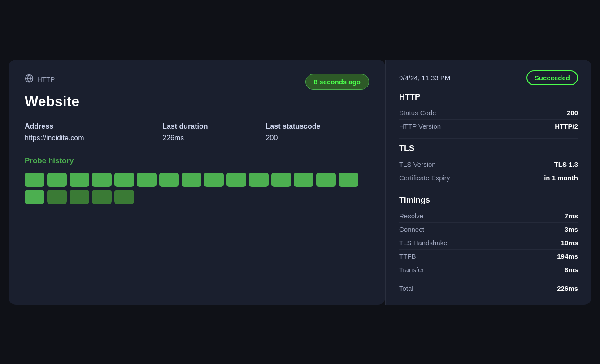 The width and height of the screenshot is (600, 364). I want to click on http-version-value: HTTP/2, so click(566, 126).